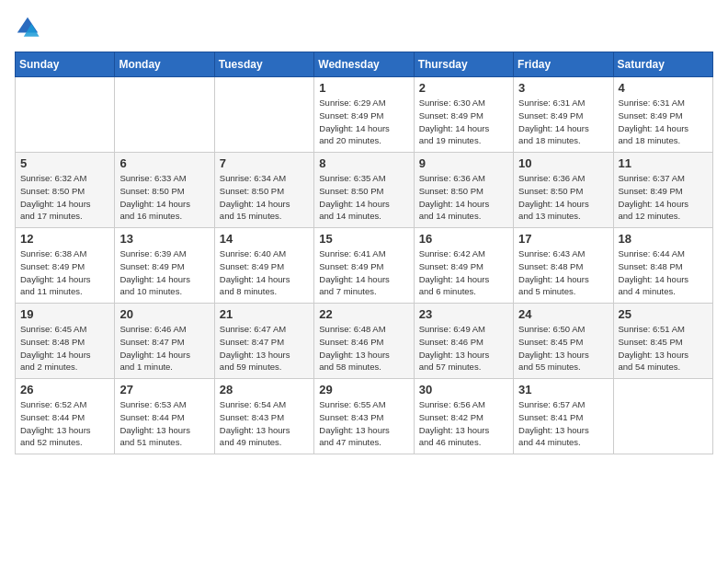  I want to click on day-number: 6, so click(164, 164).